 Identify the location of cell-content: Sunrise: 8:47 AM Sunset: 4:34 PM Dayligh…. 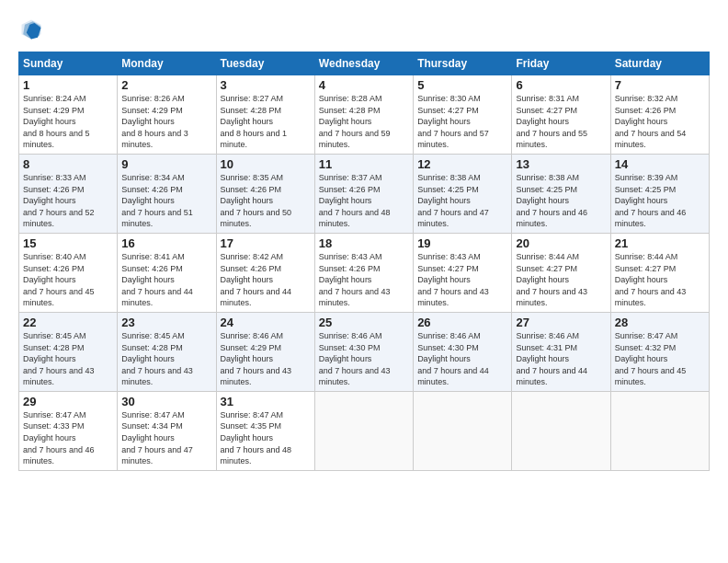
(166, 438).